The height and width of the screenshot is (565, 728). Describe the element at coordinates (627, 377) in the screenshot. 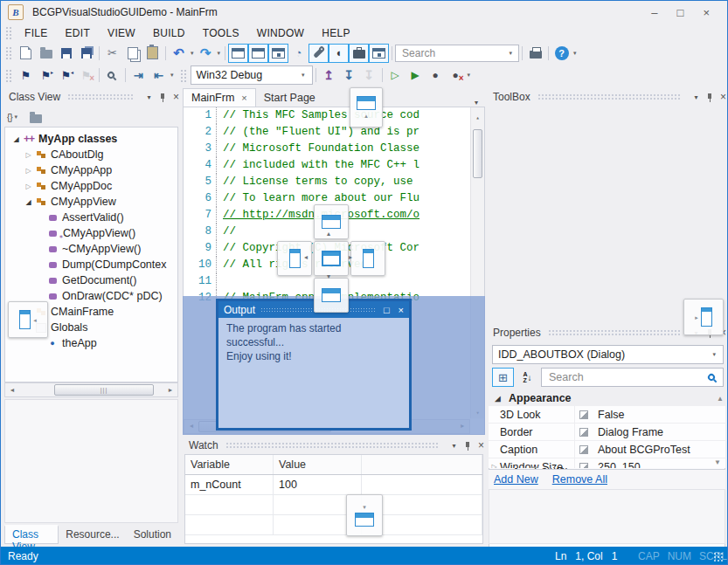

I see `properties-search-input` at that location.